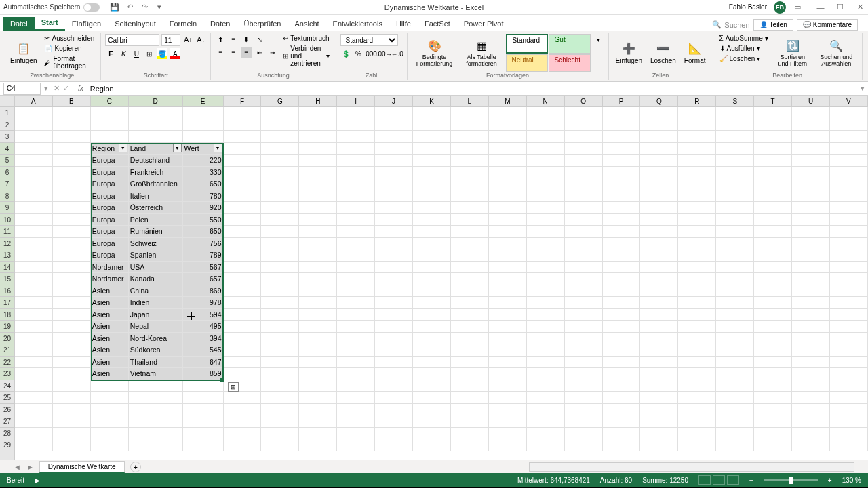 The height and width of the screenshot is (488, 868). What do you see at coordinates (546, 125) in the screenshot?
I see `cell-N2` at bounding box center [546, 125].